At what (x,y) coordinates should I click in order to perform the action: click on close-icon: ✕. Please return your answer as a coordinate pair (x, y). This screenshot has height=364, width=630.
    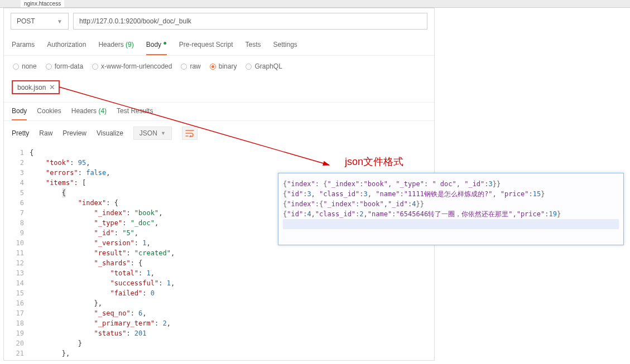
    Looking at the image, I should click on (52, 87).